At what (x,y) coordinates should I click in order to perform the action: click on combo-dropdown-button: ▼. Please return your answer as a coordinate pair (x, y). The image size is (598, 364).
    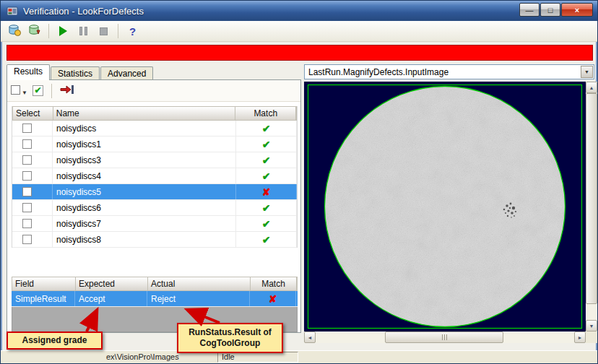
    Looking at the image, I should click on (586, 72).